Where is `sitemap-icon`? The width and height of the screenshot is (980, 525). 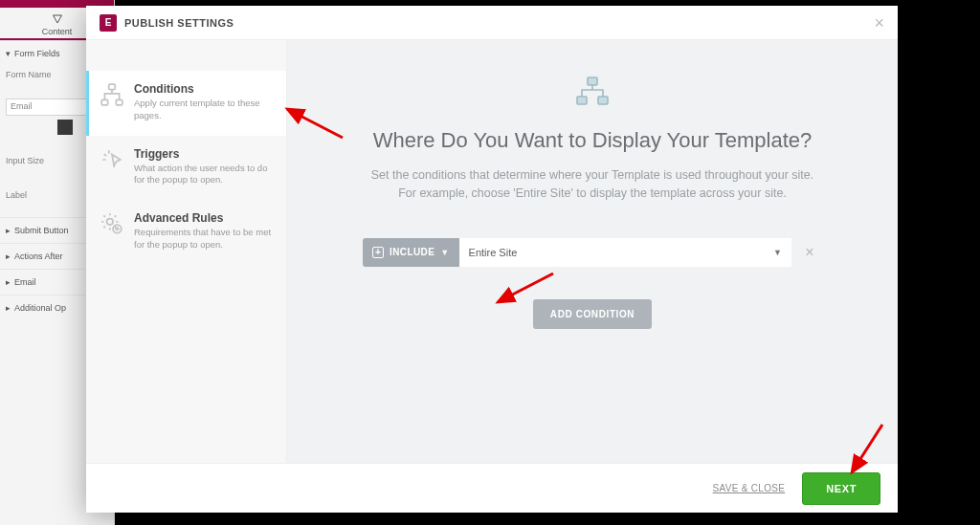 sitemap-icon is located at coordinates (112, 95).